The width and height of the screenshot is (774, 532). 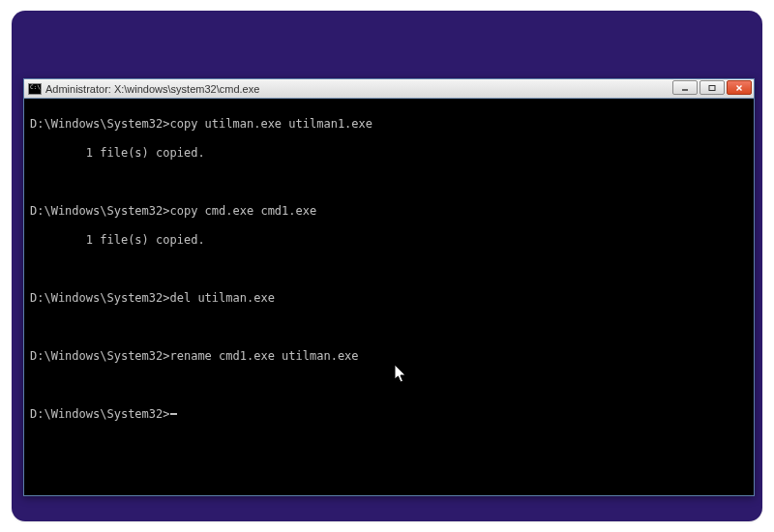 What do you see at coordinates (35, 89) in the screenshot?
I see `cmd-icon` at bounding box center [35, 89].